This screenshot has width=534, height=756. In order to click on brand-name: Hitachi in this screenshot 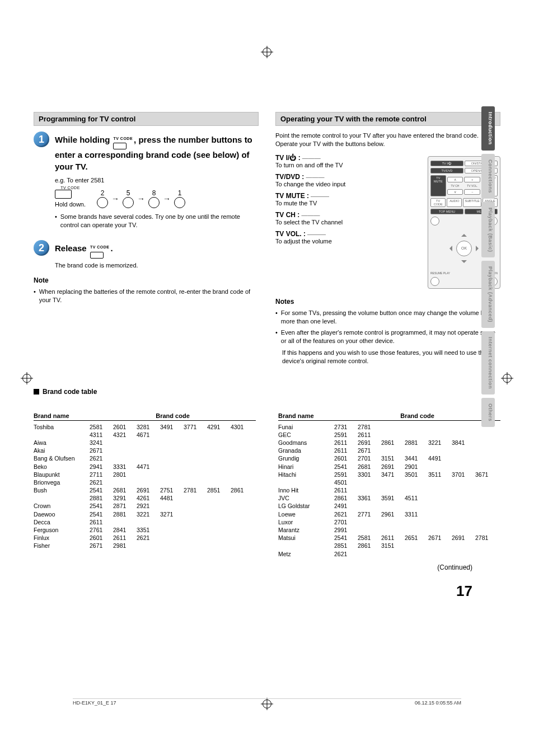, I will do `click(306, 478)`.